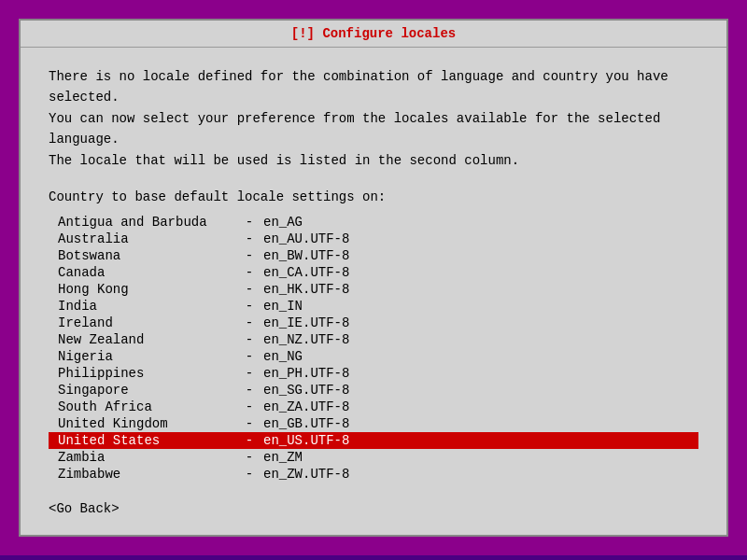 This screenshot has width=747, height=560. Describe the element at coordinates (319, 457) in the screenshot. I see `locale-code: en_ZM` at that location.